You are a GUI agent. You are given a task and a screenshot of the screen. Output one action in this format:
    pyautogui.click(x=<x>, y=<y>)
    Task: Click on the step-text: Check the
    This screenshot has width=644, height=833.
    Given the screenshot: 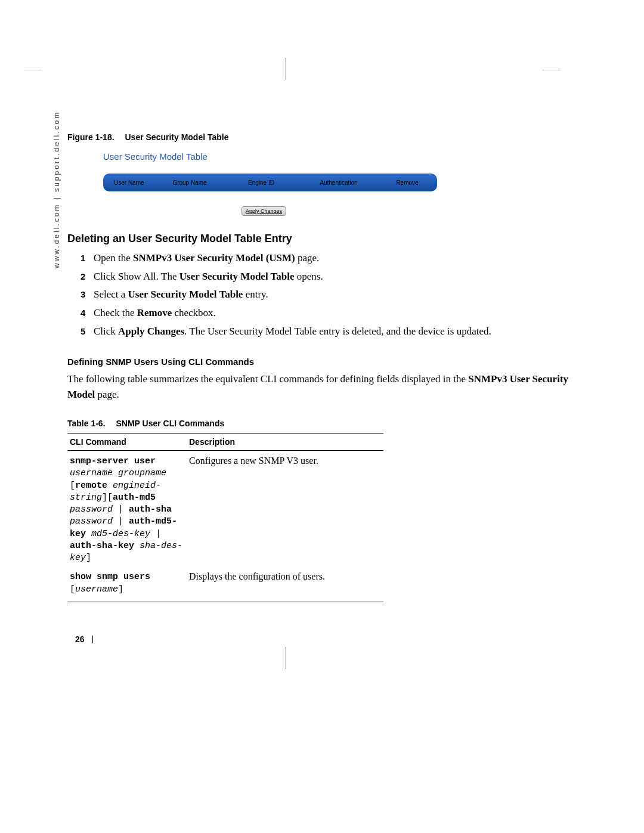 What is the action you would take?
    pyautogui.click(x=116, y=312)
    